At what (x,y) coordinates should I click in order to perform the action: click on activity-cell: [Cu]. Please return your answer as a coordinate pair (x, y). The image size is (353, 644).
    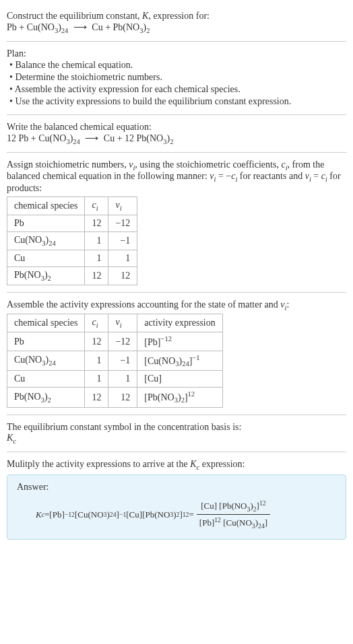
    Looking at the image, I should click on (180, 380).